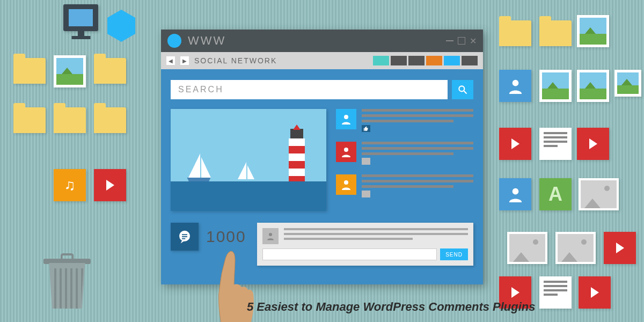 This screenshot has width=644, height=322. Describe the element at coordinates (67, 289) in the screenshot. I see `trash-icon` at that location.